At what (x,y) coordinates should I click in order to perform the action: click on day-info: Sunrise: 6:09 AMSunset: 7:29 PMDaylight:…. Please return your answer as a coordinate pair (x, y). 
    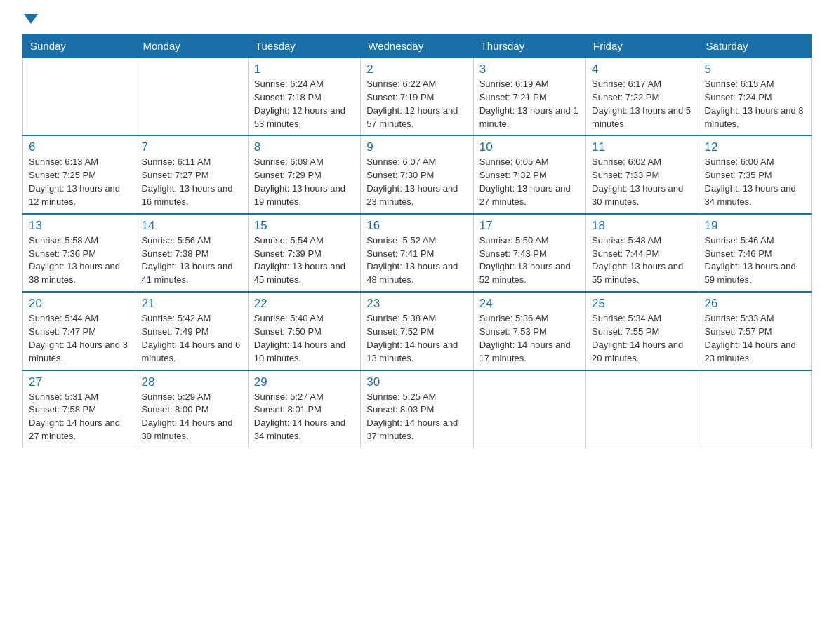
    Looking at the image, I should click on (305, 182).